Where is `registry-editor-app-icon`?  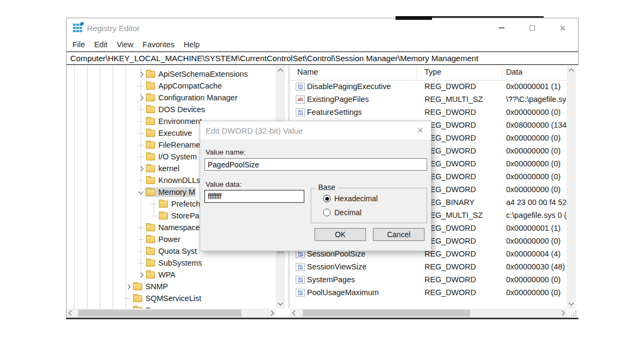
registry-editor-app-icon is located at coordinates (77, 28).